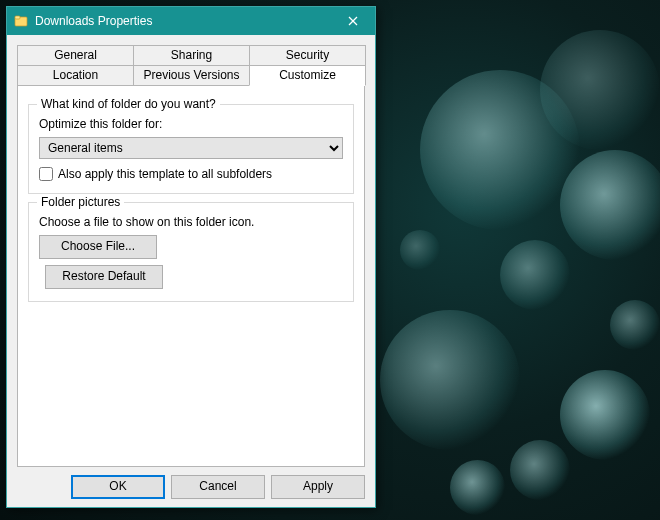 The width and height of the screenshot is (660, 520). I want to click on apply-subfolders-checkbox, so click(46, 174).